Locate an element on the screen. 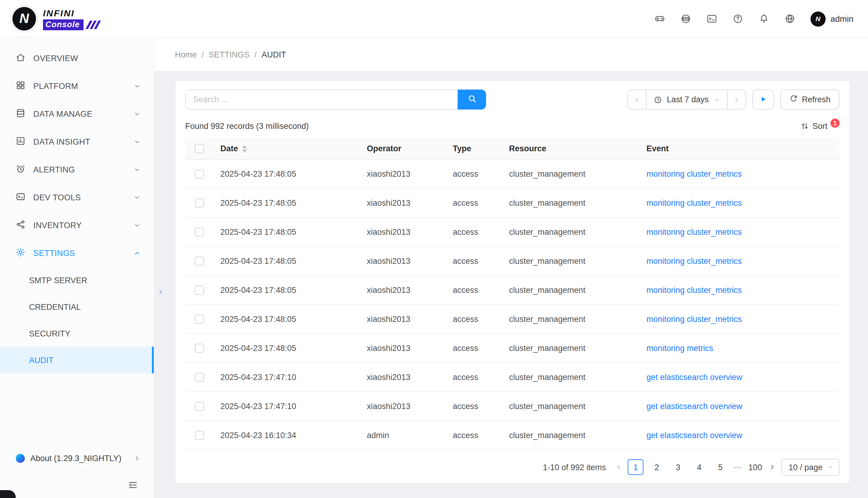 Image resolution: width=868 pixels, height=498 pixels. refresh-button: Refresh is located at coordinates (810, 100).